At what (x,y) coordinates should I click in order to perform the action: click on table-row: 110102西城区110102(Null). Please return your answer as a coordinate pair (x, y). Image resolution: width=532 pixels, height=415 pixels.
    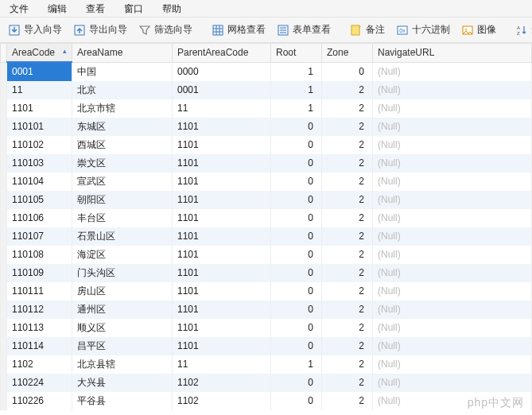
    Looking at the image, I should click on (266, 145).